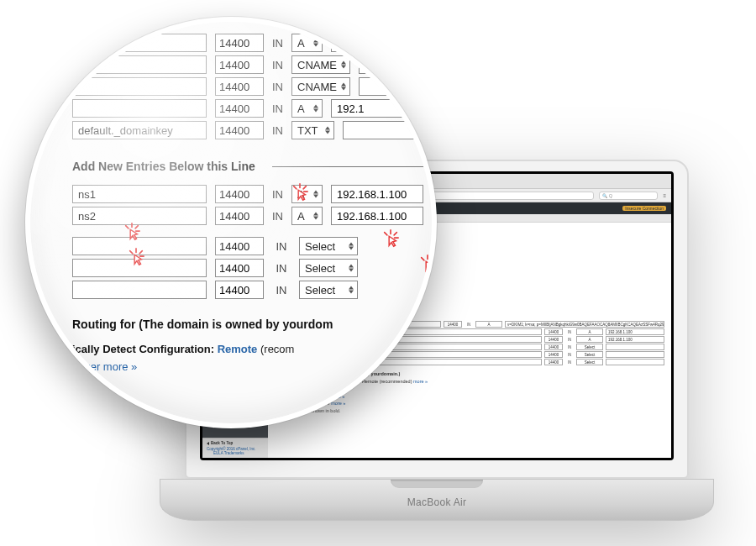 This screenshot has width=756, height=546. I want to click on add-new-heading: Add New Entries Below this Line, so click(248, 166).